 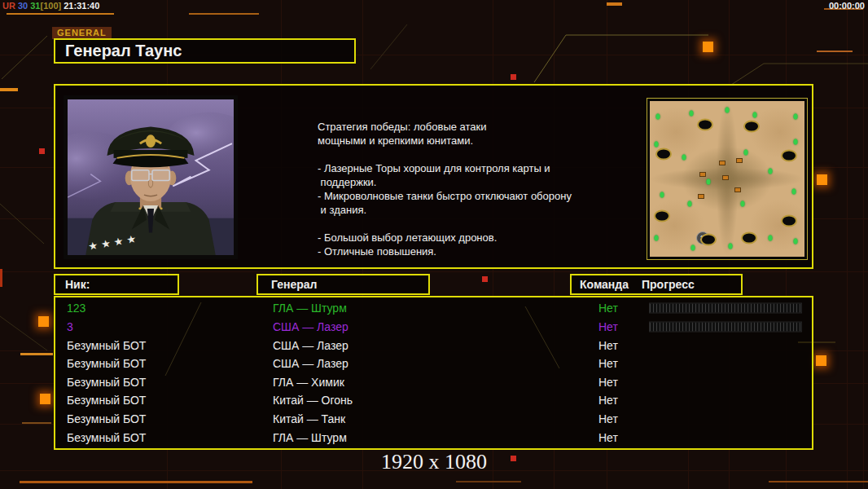 I want to click on debug-segment: UR, so click(x=10, y=6).